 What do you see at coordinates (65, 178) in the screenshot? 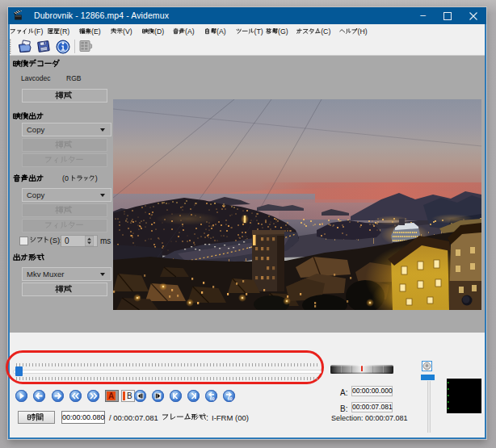
I see `svg-text: (0` at bounding box center [65, 178].